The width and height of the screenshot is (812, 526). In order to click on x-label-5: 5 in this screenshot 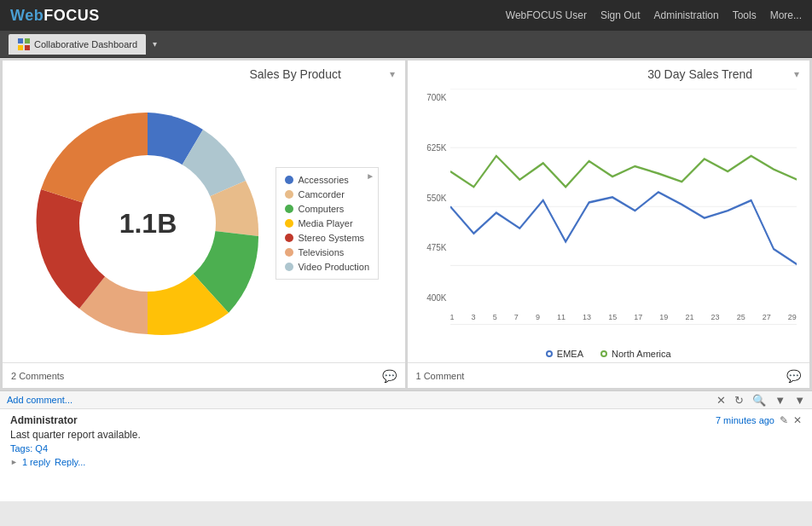, I will do `click(495, 317)`.